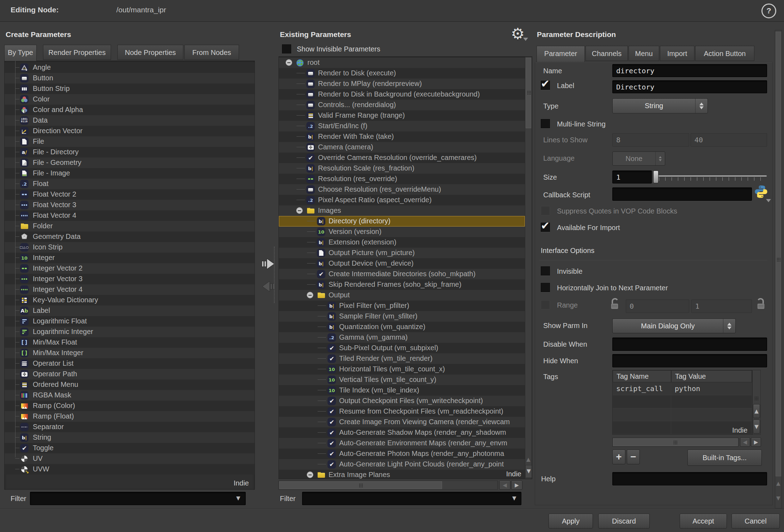  What do you see at coordinates (150, 52) in the screenshot?
I see `tab-node-properties: Node Properties` at bounding box center [150, 52].